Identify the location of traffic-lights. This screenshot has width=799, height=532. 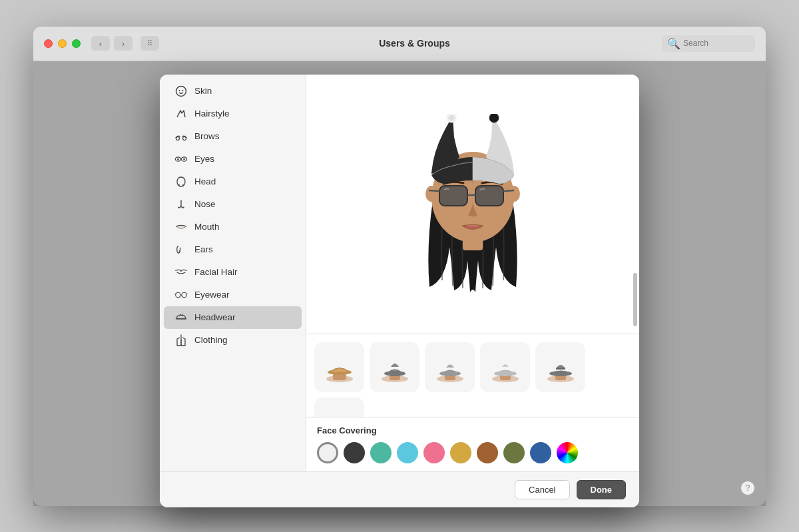
(63, 44).